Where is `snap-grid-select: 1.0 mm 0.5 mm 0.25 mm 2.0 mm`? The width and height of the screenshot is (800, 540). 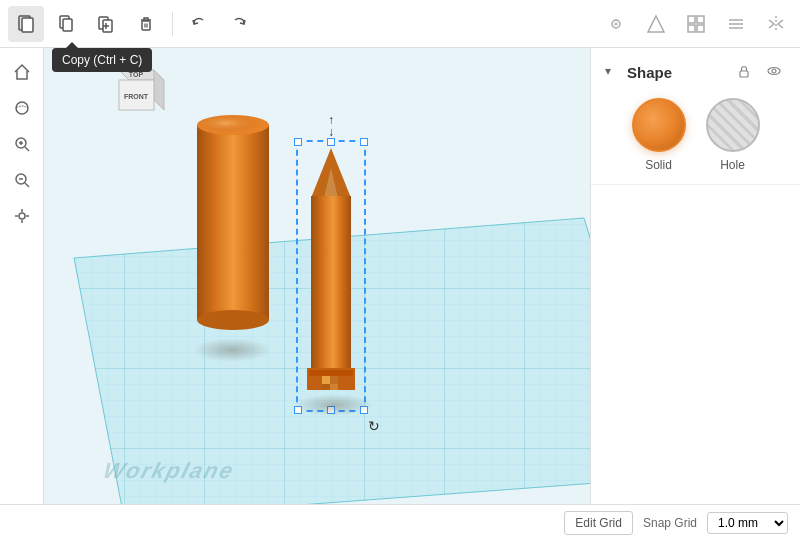 snap-grid-select: 1.0 mm 0.5 mm 0.25 mm 2.0 mm is located at coordinates (748, 523).